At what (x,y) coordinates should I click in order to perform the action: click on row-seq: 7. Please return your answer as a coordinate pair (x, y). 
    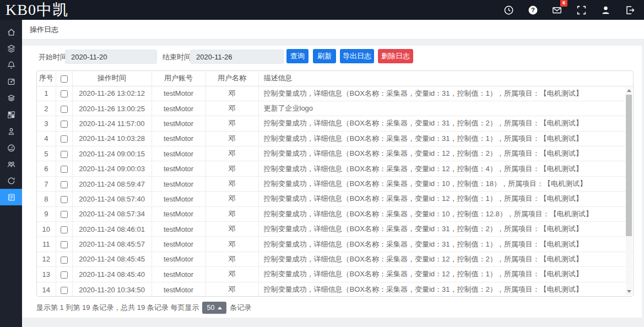
    Looking at the image, I should click on (46, 184).